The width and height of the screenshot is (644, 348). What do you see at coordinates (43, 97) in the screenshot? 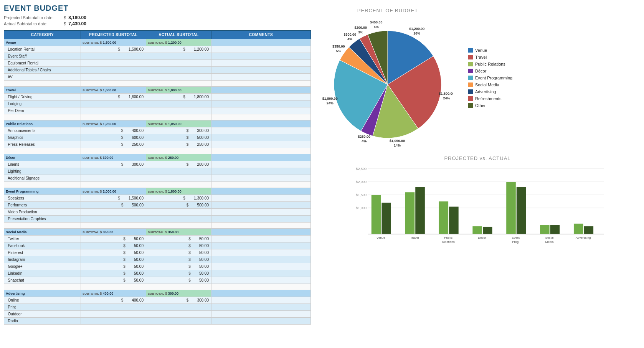
I see `item-name: Flight / Driving` at bounding box center [43, 97].